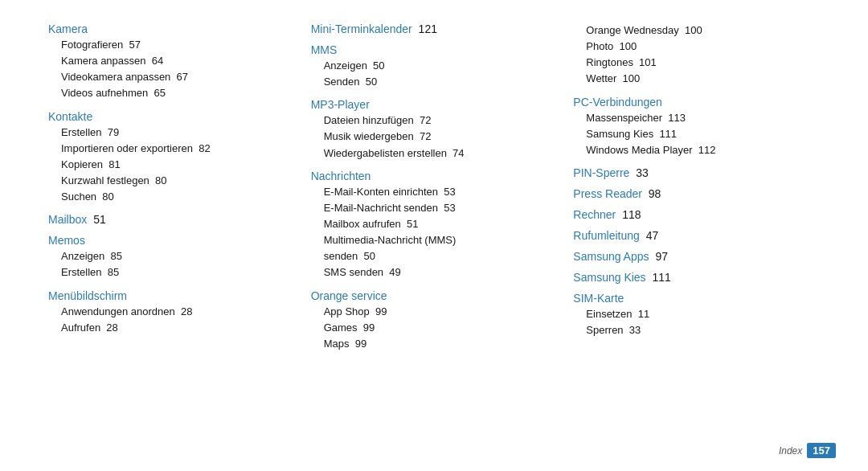 This screenshot has height=471, width=868. Describe the element at coordinates (172, 77) in the screenshot. I see `sub-item: Videokamera anpassen 67` at that location.